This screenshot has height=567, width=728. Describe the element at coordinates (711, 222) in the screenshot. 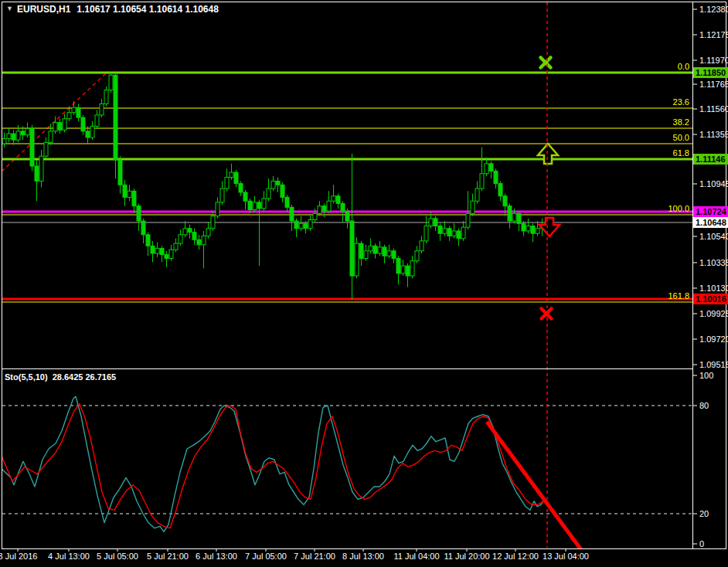

I see `price-tag: 1.10648` at that location.